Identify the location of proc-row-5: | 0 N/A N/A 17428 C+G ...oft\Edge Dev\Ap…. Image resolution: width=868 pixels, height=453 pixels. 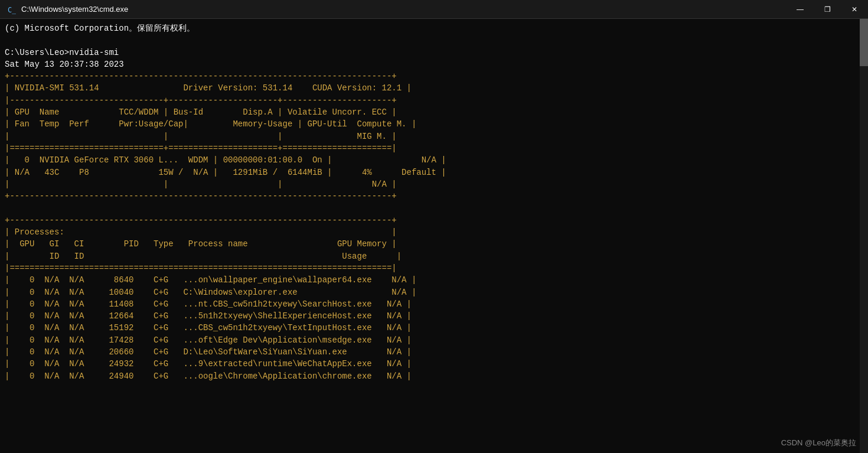
(434, 340).